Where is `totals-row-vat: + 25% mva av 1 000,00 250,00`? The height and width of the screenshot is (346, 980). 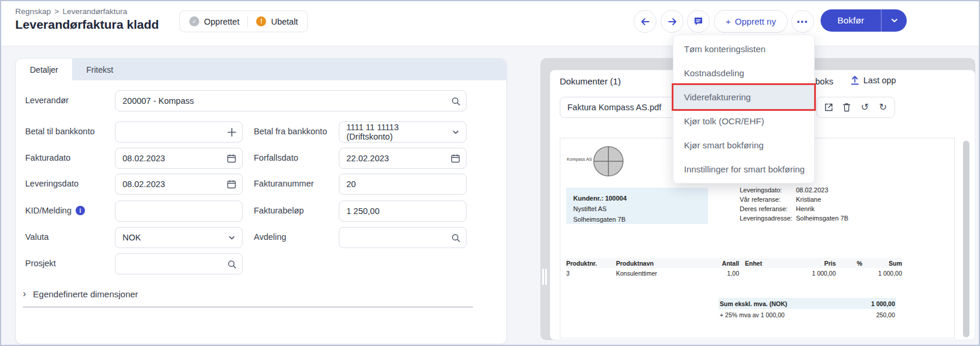
totals-row-vat: + 25% mva av 1 000,00 250,00 is located at coordinates (808, 314).